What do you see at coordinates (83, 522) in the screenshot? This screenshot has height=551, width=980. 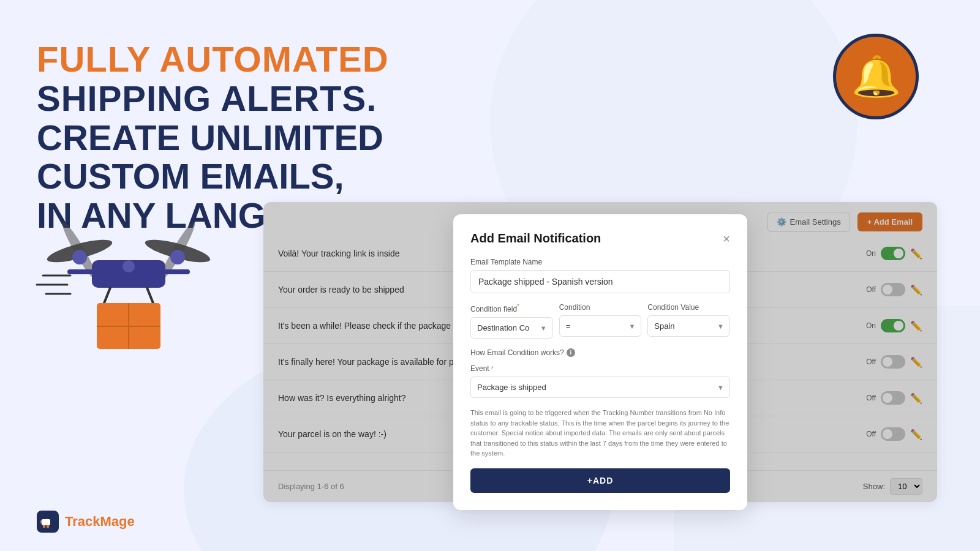 I see `logo-track: Track` at bounding box center [83, 522].